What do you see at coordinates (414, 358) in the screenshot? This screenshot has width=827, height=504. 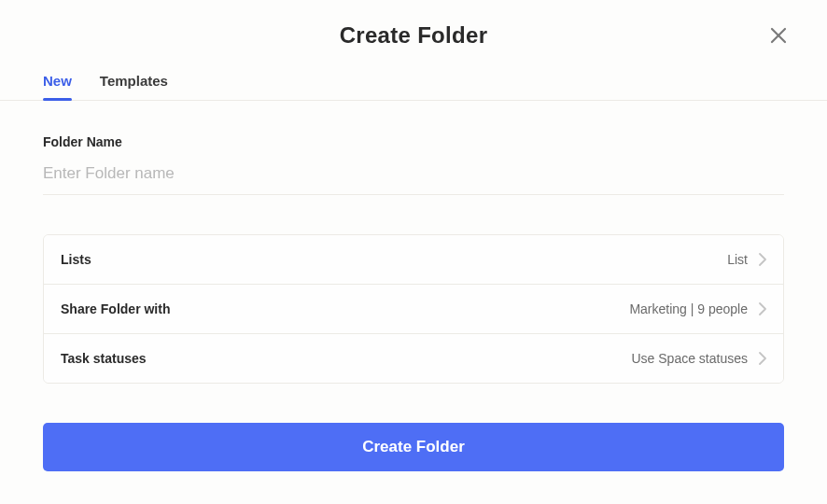 I see `option-statuses: Task statuses Use Space statuses` at bounding box center [414, 358].